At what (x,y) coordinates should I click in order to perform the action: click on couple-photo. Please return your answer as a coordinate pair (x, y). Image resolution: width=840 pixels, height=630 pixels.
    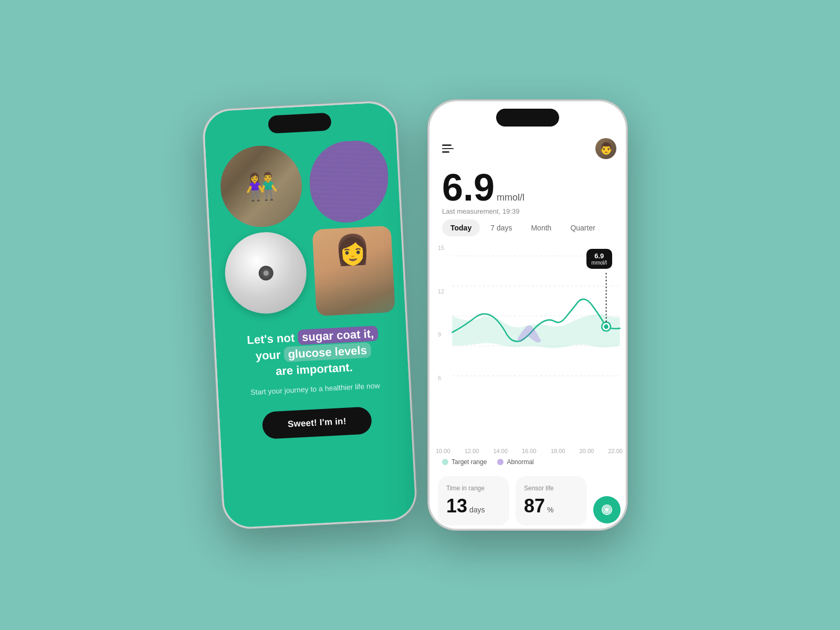
    Looking at the image, I should click on (261, 187).